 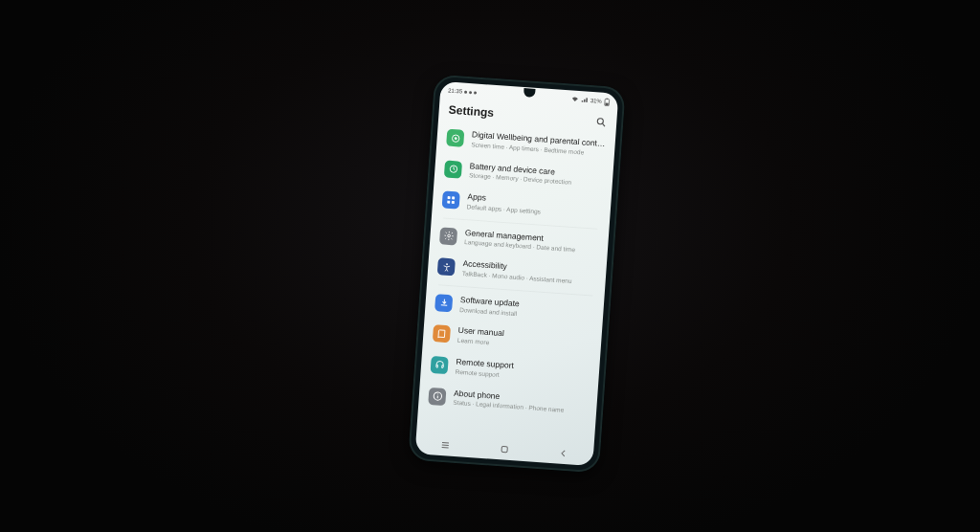 I want to click on battery-care-icon, so click(x=454, y=168).